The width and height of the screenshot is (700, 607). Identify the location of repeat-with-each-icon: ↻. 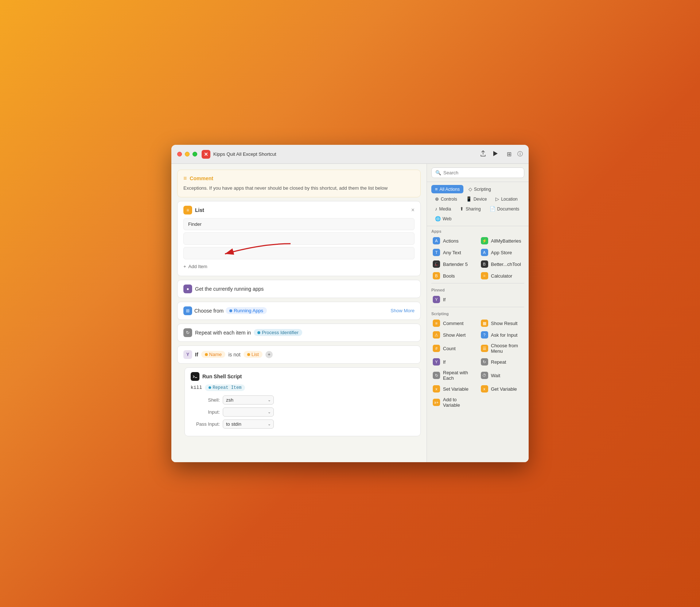
(436, 375).